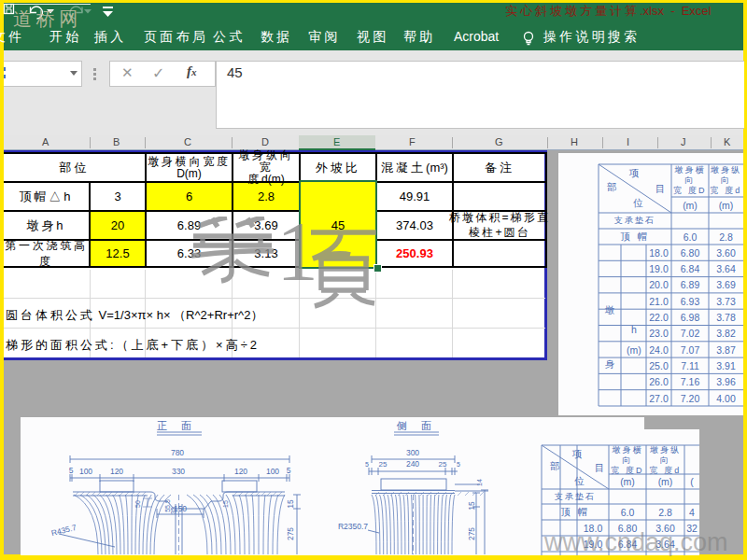  Describe the element at coordinates (138, 504) in the screenshot. I see `svg-text: 50` at that location.